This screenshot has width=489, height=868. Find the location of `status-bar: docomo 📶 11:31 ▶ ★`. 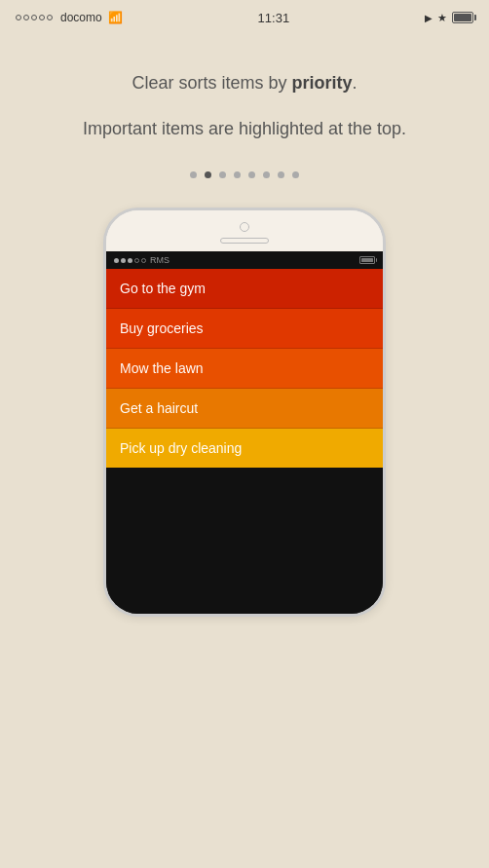

status-bar: docomo 📶 11:31 ▶ ★ is located at coordinates (244, 16).